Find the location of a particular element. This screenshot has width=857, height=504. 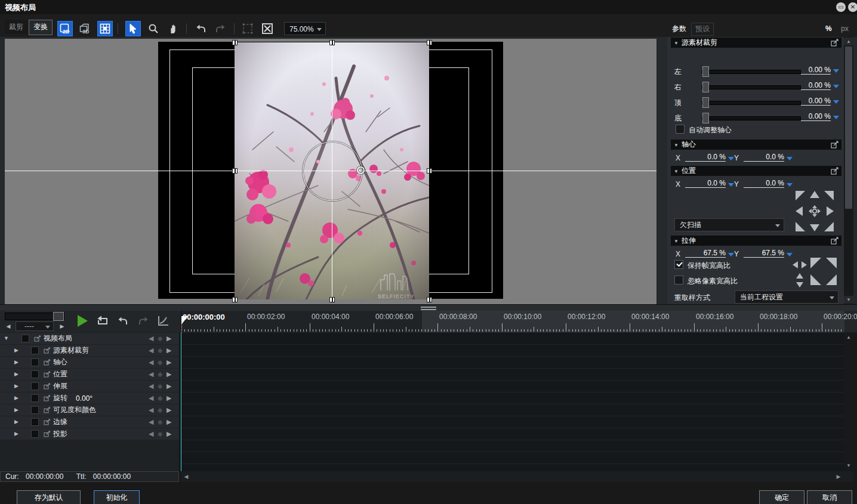

flip-vertical-button is located at coordinates (800, 280).